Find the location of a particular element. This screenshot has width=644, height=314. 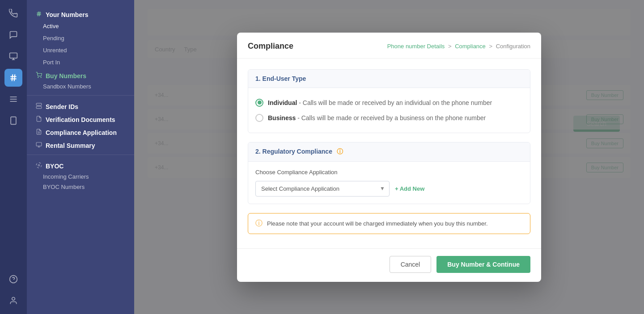

modal-breadcrumb: Phone number Details > Compliance > Conf… is located at coordinates (459, 46).